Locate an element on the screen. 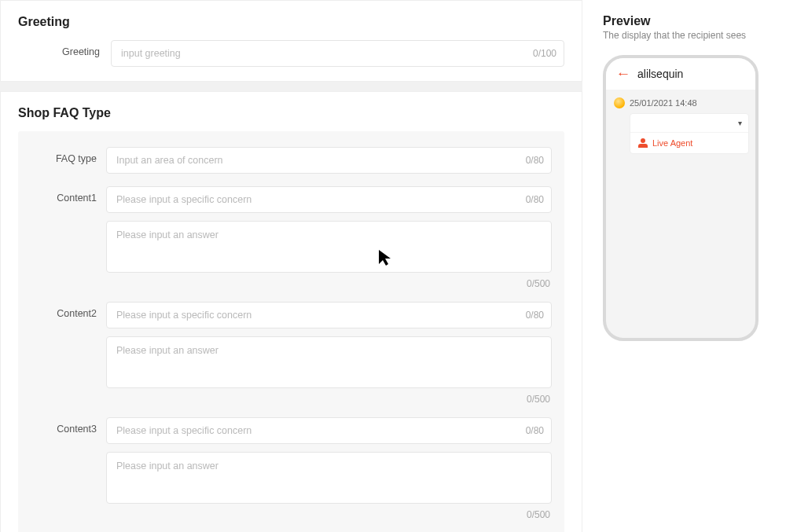 The height and width of the screenshot is (532, 786). preview-shop-name: alilsequin is located at coordinates (660, 74).